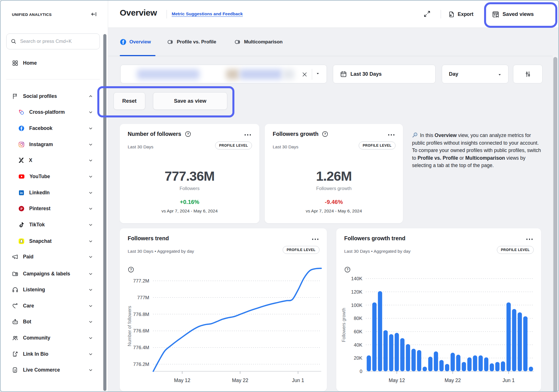 This screenshot has width=559, height=392. Describe the element at coordinates (318, 74) in the screenshot. I see `profile-caret-icon` at that location.